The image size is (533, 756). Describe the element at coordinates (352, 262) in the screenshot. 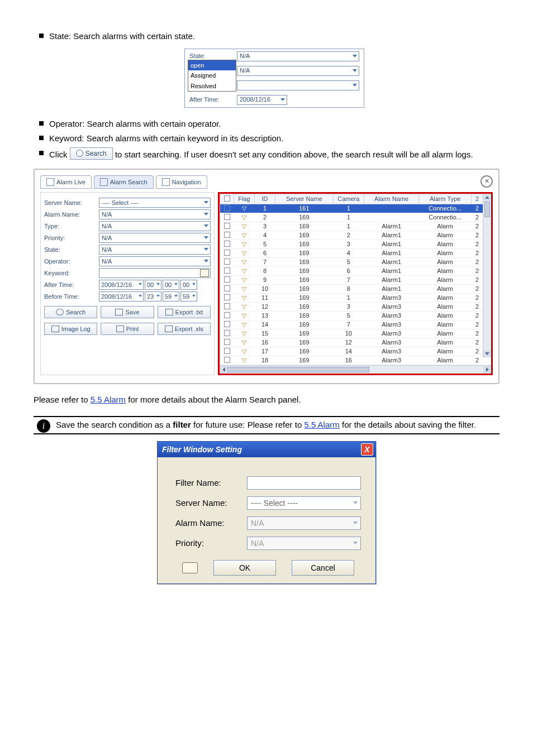

I see `table-row: ▽71695Alarm1Alarm2` at that location.